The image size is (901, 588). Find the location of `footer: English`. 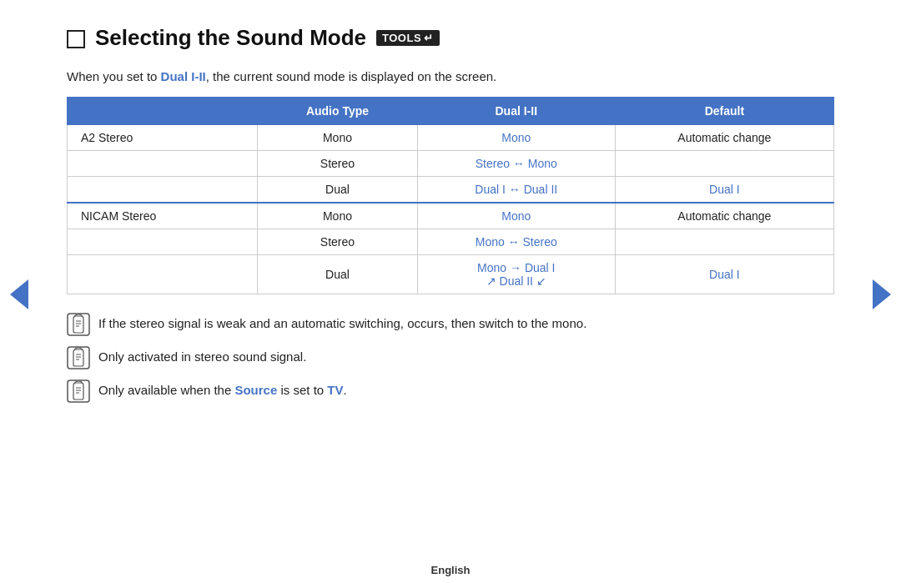

footer: English is located at coordinates (450, 570).